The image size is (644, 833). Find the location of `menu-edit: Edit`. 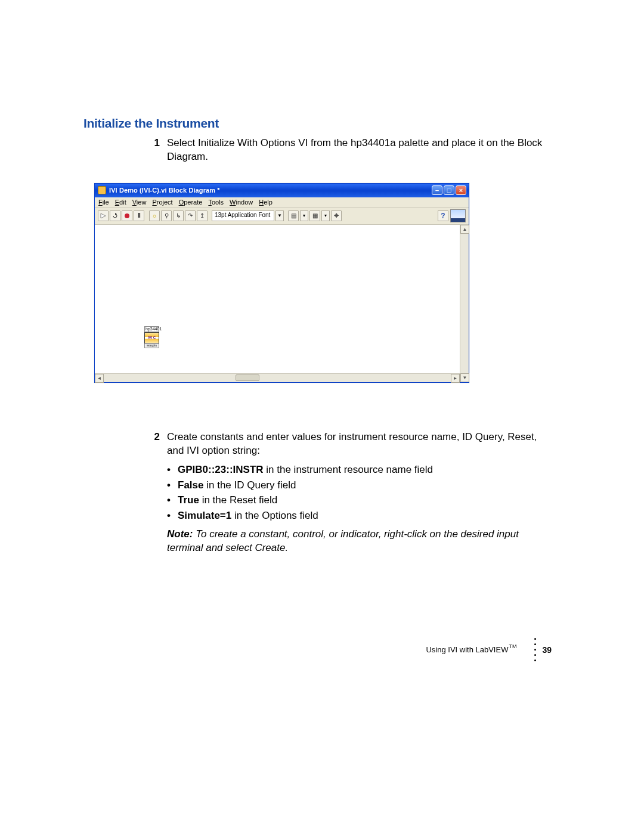

menu-edit: Edit is located at coordinates (120, 202).